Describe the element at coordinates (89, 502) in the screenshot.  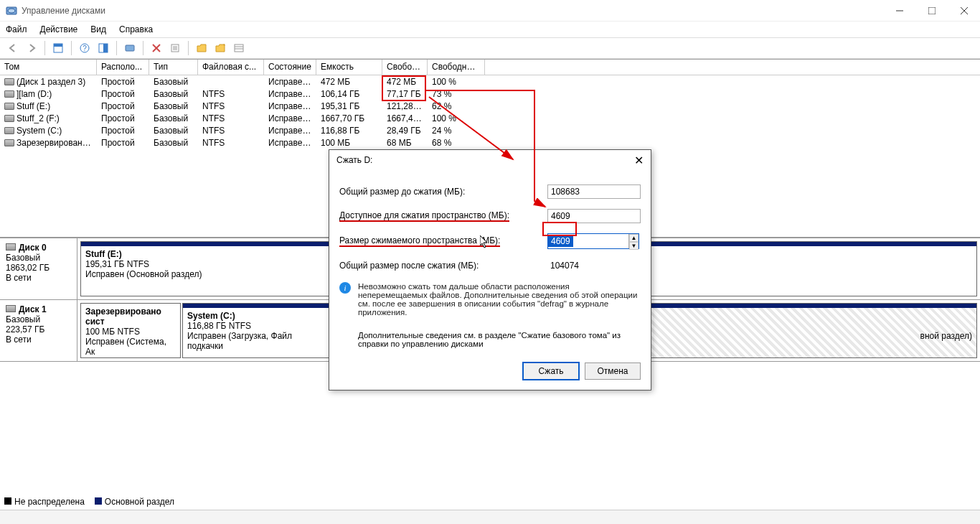
I see `legend: Не распределена Основной раздел` at that location.